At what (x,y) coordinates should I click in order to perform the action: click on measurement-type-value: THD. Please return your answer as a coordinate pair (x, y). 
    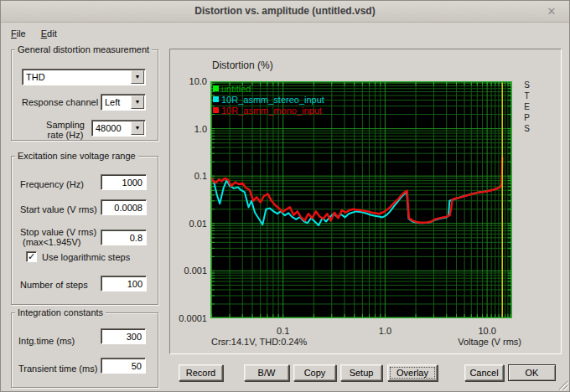
    Looking at the image, I should click on (76, 77).